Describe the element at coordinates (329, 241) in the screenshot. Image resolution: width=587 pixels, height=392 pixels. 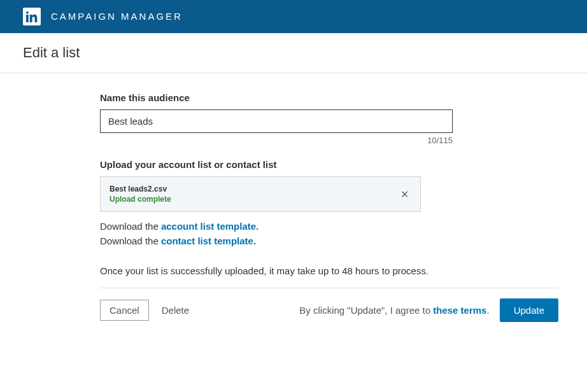
I see `download-contact-line: Download the contact list template.` at that location.